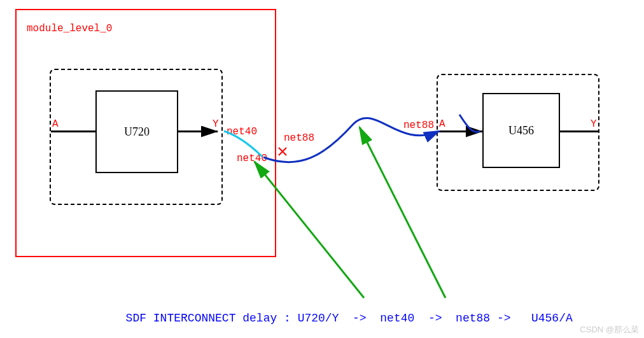 Image resolution: width=644 pixels, height=338 pixels. I want to click on module-label: module_level_0, so click(69, 29).